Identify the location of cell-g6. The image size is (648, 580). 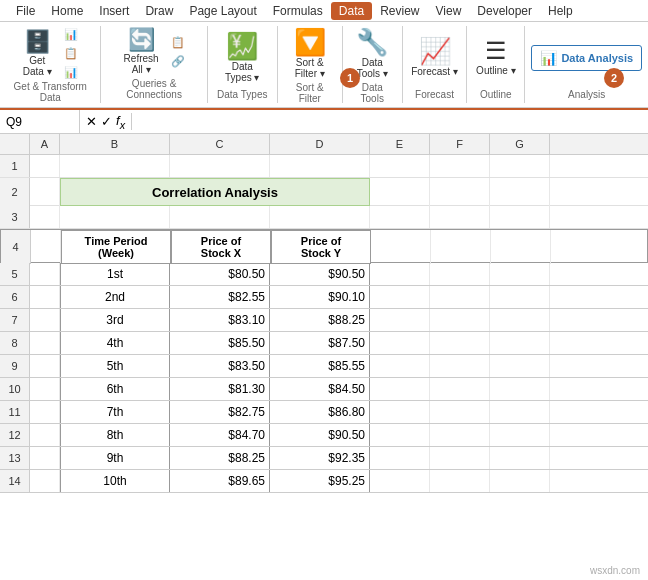
(520, 297).